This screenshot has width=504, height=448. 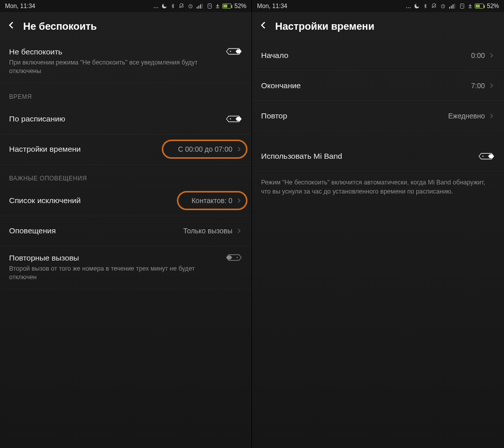 I want to click on dnd-toggle-row: Не беспокоить При включении режима "Не б…, so click(x=126, y=61).